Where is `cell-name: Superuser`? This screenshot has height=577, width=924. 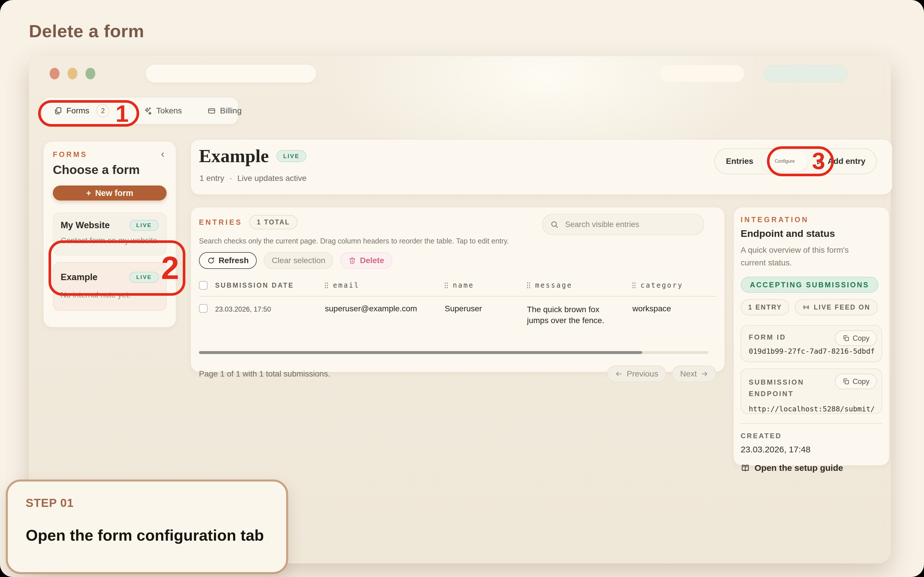
cell-name: Superuser is located at coordinates (486, 309).